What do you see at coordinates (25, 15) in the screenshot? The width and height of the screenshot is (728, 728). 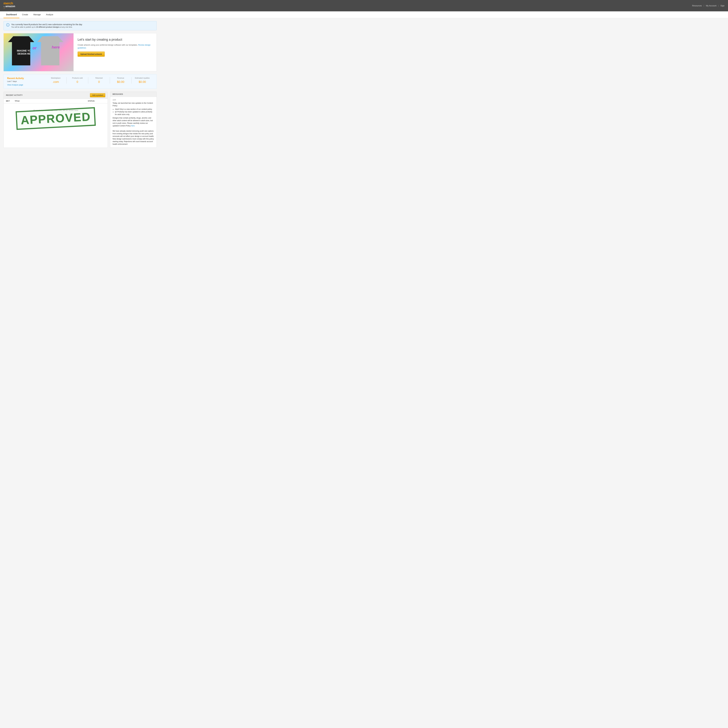 I see `nav-create: Create` at bounding box center [25, 15].